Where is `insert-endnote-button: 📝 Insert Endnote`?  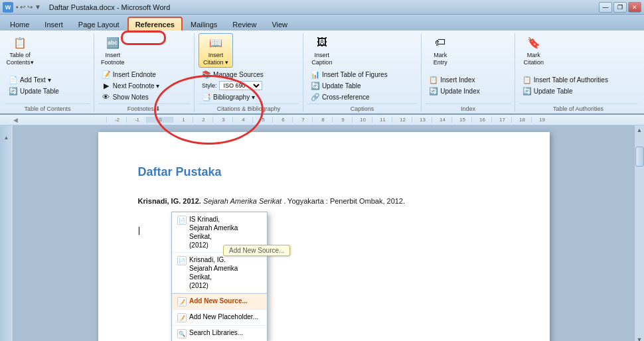
insert-endnote-button: 📝 Insert Endnote is located at coordinates (131, 74).